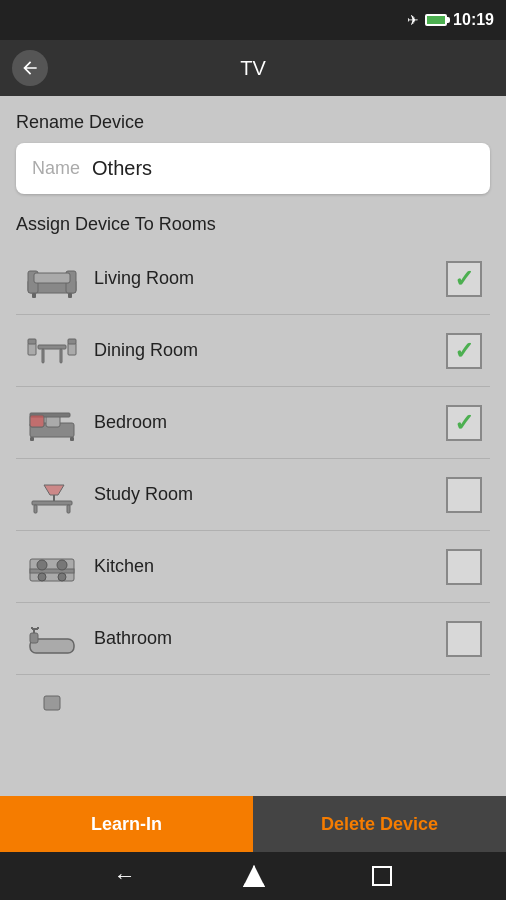 The width and height of the screenshot is (506, 900). I want to click on kitchen-label: Kitchen, so click(270, 566).